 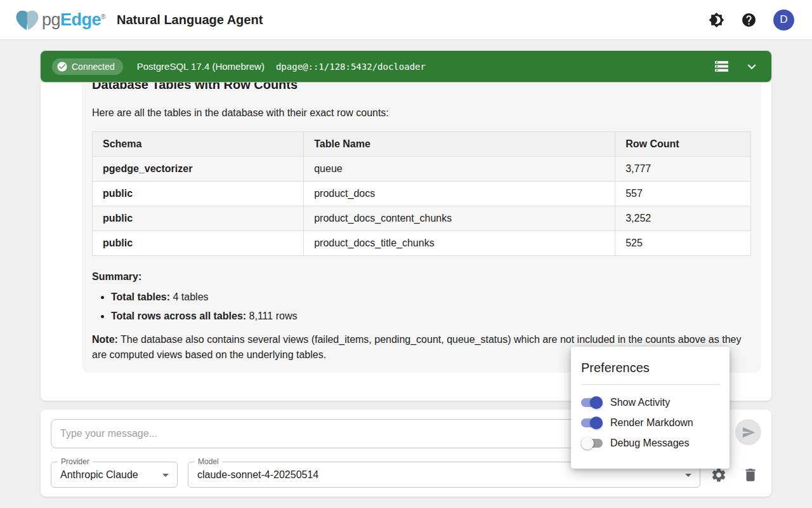 What do you see at coordinates (27, 20) in the screenshot?
I see `pgedge-logo-icon` at bounding box center [27, 20].